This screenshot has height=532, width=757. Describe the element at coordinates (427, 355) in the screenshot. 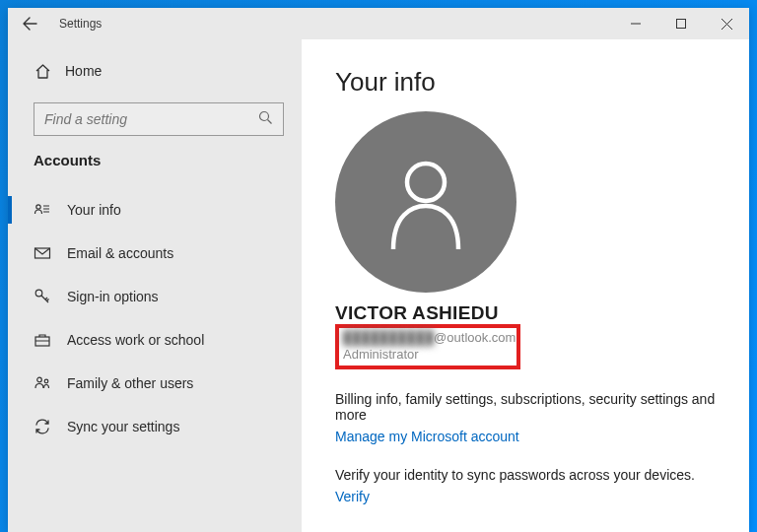

I see `account-role: Administrator` at that location.